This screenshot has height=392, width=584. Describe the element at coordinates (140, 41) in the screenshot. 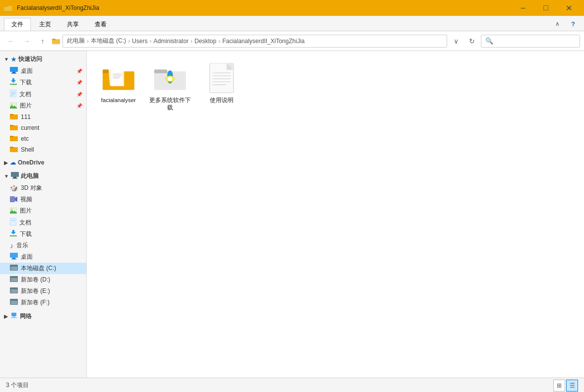

I see `path-segment-3: Users` at that location.